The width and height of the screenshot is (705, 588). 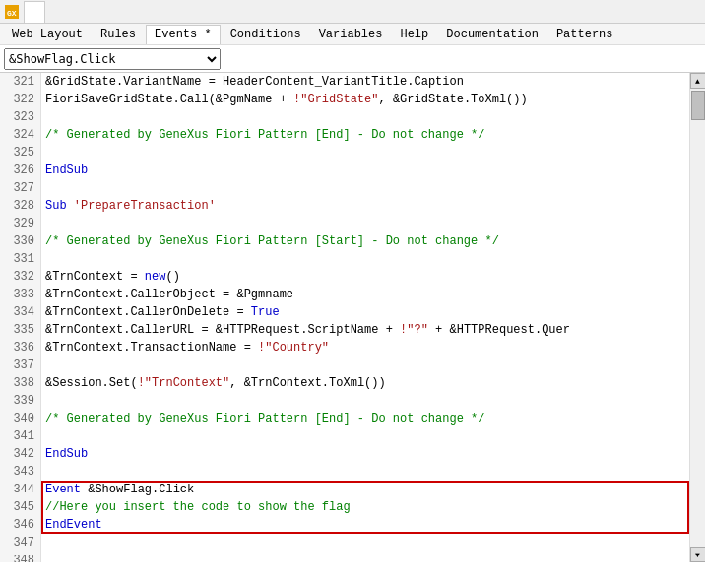 What do you see at coordinates (20, 557) in the screenshot?
I see `line-number-348: 348` at bounding box center [20, 557].